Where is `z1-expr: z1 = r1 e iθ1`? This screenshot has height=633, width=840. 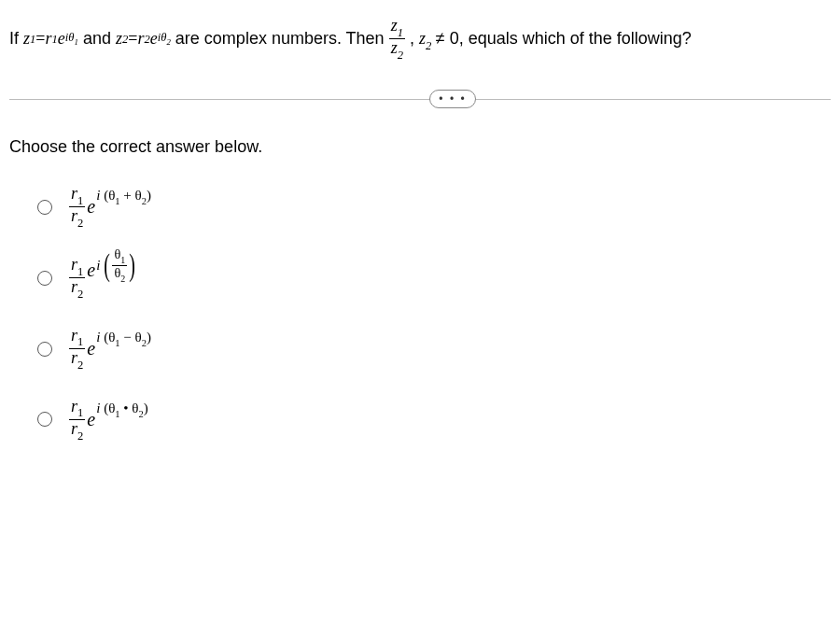 z1-expr: z1 = r1 e iθ1 is located at coordinates (50, 39).